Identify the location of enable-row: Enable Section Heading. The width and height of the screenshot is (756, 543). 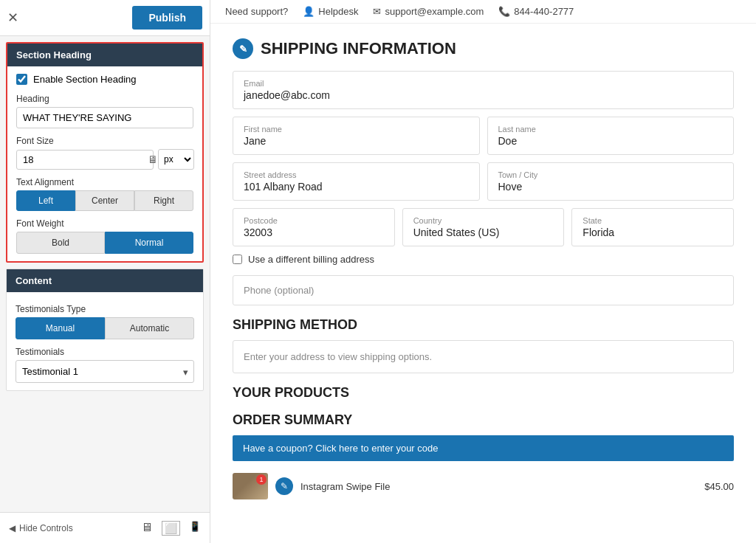
(105, 80).